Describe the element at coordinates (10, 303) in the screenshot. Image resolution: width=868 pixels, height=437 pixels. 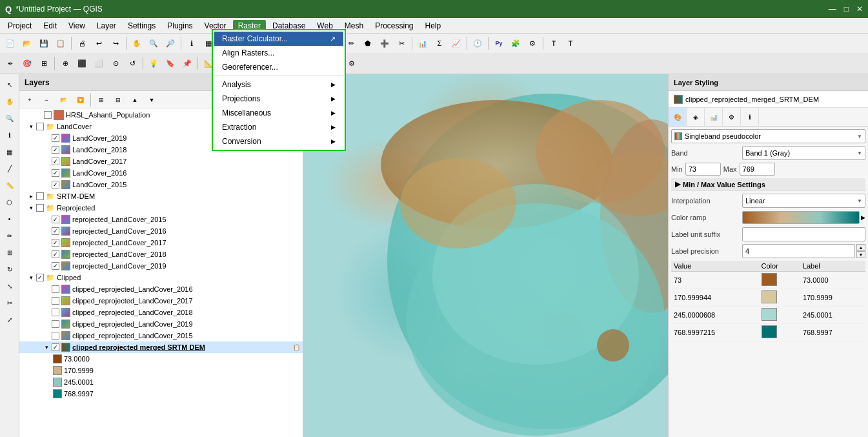
I see `cut-tool: ✂` at that location.